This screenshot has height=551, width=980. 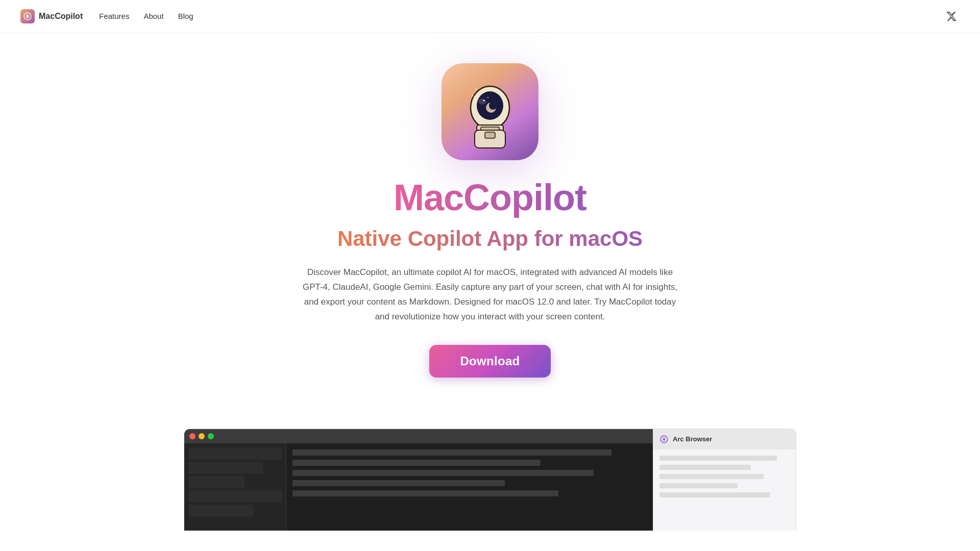 What do you see at coordinates (490, 239) in the screenshot?
I see `hero-subtitle: Native Copilot App for macOS` at bounding box center [490, 239].